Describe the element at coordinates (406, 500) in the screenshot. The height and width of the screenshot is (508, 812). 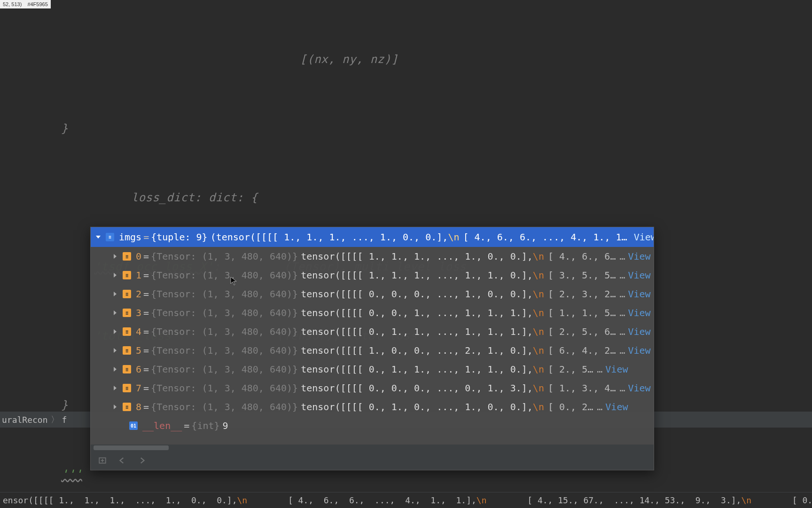
I see `debug-value-bar: ensor([[[[ 1., 1., 1., ..., 1., 0., 0.],…` at that location.